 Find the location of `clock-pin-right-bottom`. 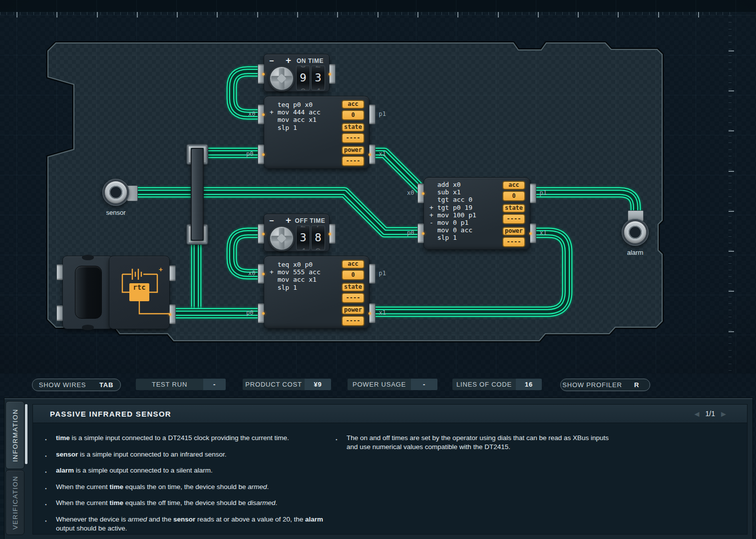

clock-pin-right-bottom is located at coordinates (173, 314).